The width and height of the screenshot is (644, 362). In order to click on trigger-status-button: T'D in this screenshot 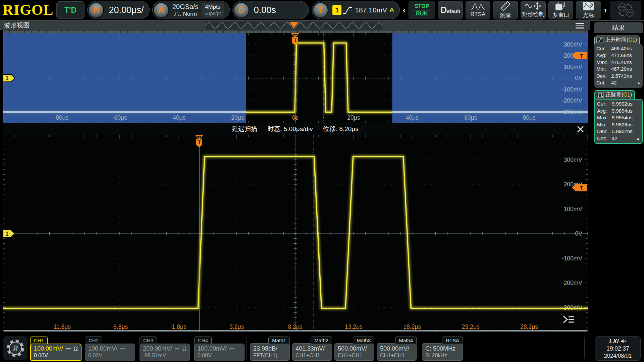, I will do `click(70, 10)`.